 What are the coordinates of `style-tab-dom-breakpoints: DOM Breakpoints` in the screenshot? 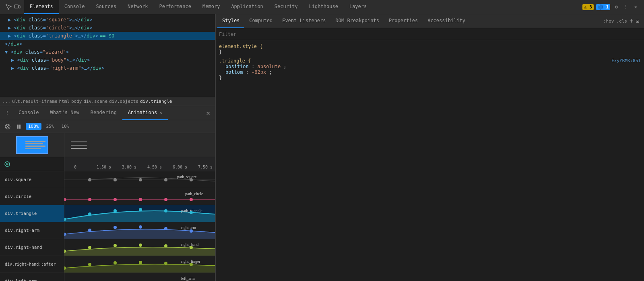 It's located at (357, 21).